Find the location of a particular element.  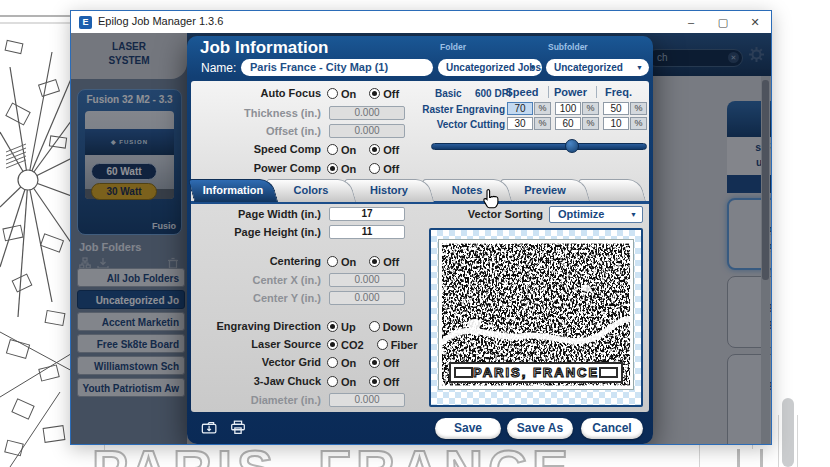

title-bar: E Epilog Job Manager 1.3.6 – ▢ ✕ is located at coordinates (421, 22).